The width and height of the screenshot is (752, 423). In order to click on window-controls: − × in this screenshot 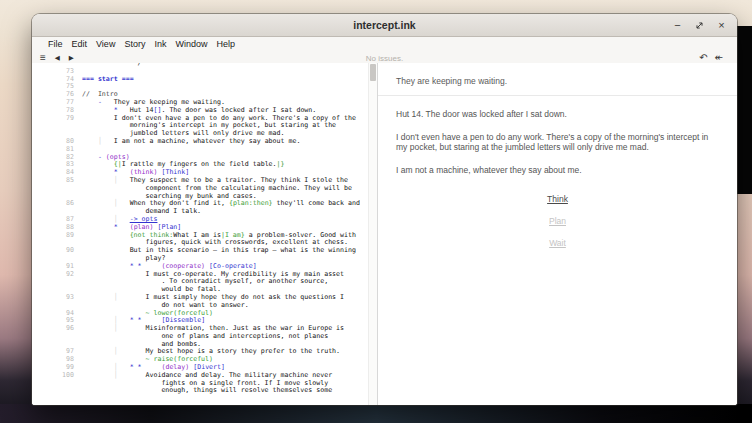, I will do `click(700, 25)`.